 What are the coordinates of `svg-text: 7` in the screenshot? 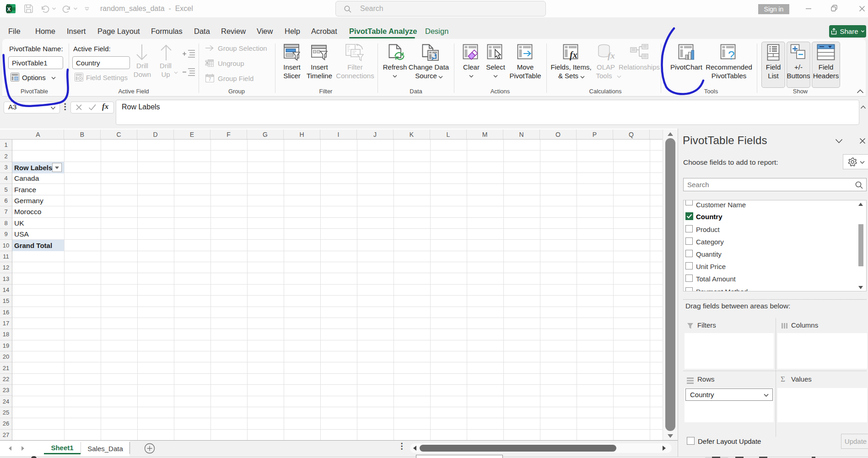 It's located at (210, 79).